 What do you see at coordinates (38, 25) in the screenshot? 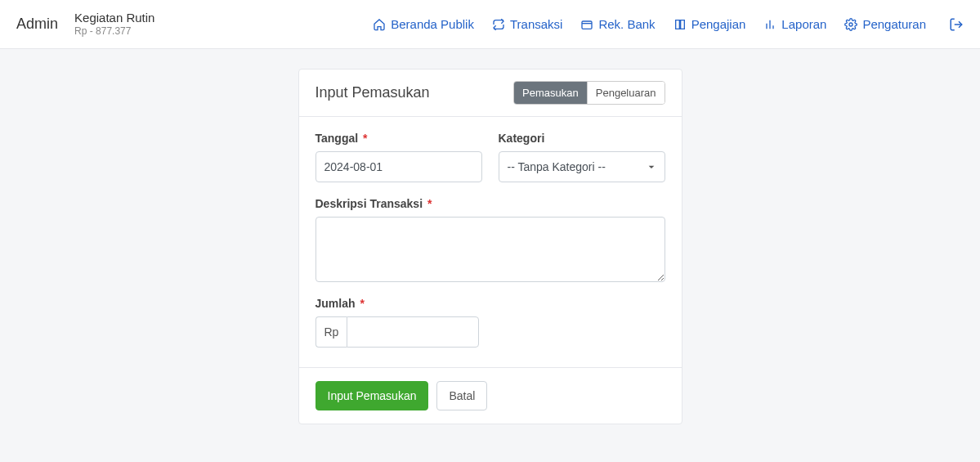
I see `admin-label: Admin` at bounding box center [38, 25].